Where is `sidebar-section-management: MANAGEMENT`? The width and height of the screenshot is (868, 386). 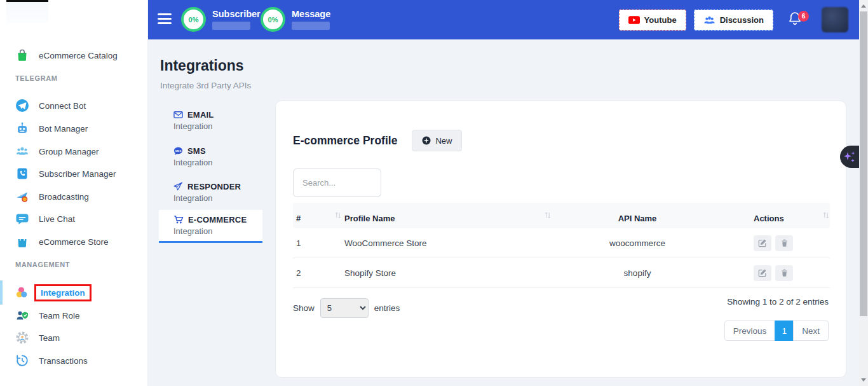 sidebar-section-management: MANAGEMENT is located at coordinates (43, 265).